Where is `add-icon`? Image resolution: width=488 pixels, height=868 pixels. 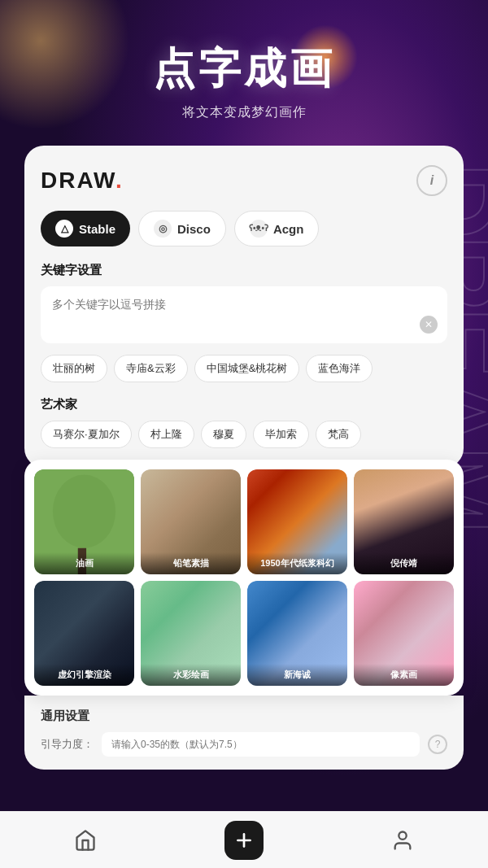 add-icon is located at coordinates (244, 840).